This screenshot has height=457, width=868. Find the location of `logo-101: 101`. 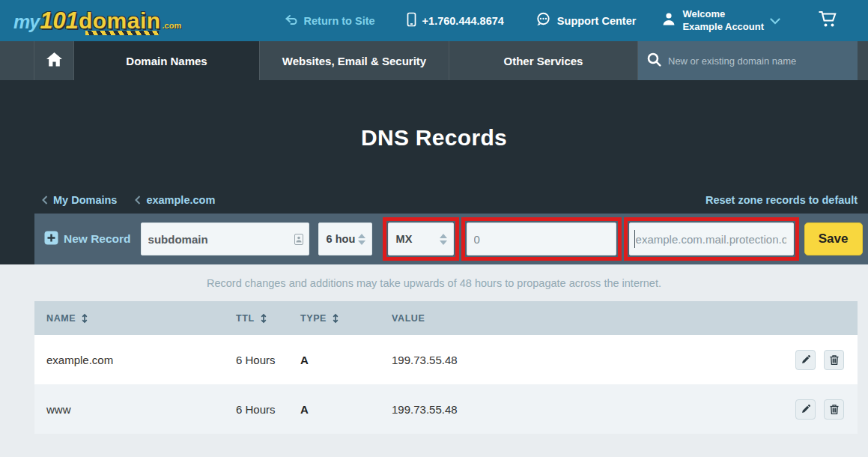

logo-101: 101 is located at coordinates (59, 21).